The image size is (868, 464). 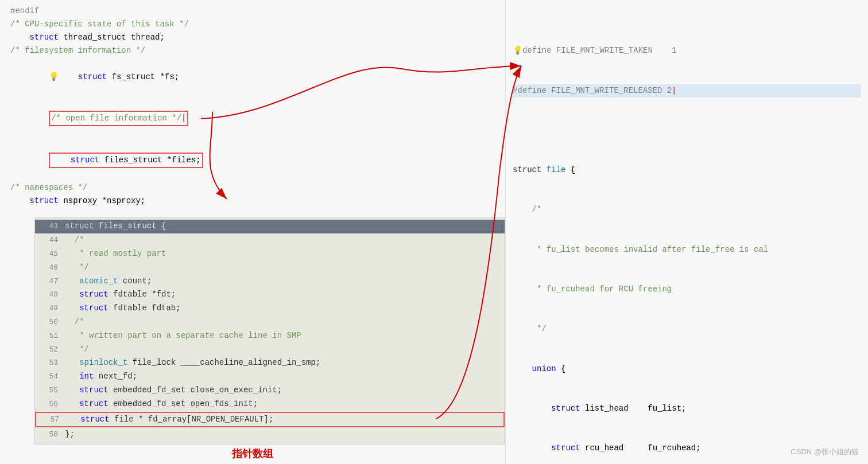 I want to click on line-num-49: 49, so click(x=50, y=309).